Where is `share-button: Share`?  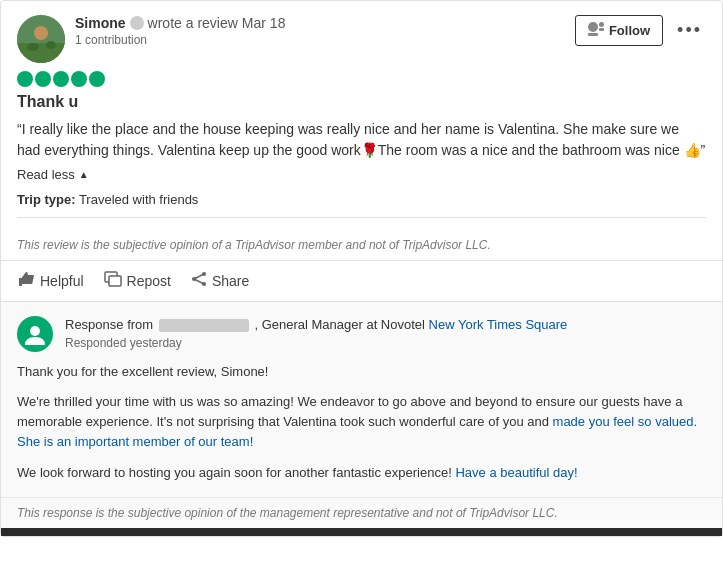
share-button: Share is located at coordinates (220, 281).